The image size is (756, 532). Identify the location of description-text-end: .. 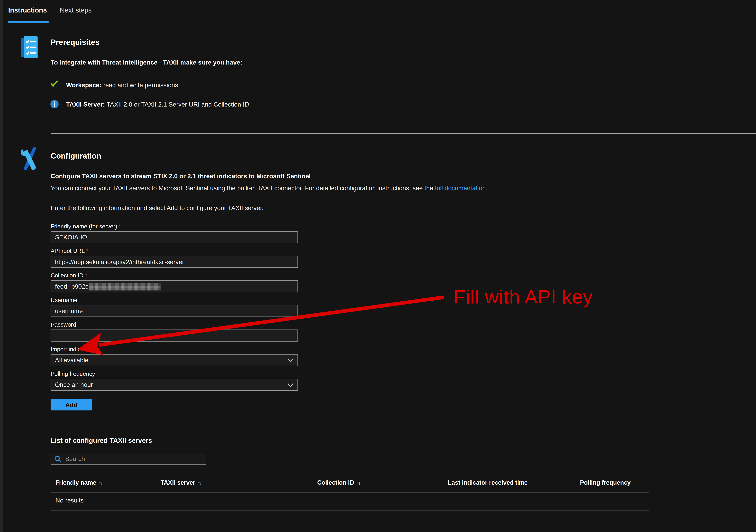
(487, 188).